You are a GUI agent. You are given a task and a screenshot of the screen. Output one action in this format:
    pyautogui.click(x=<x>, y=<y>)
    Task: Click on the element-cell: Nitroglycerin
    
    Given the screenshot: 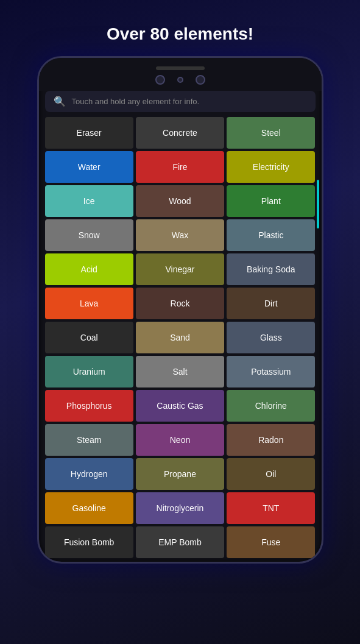 What is the action you would take?
    pyautogui.click(x=180, y=508)
    